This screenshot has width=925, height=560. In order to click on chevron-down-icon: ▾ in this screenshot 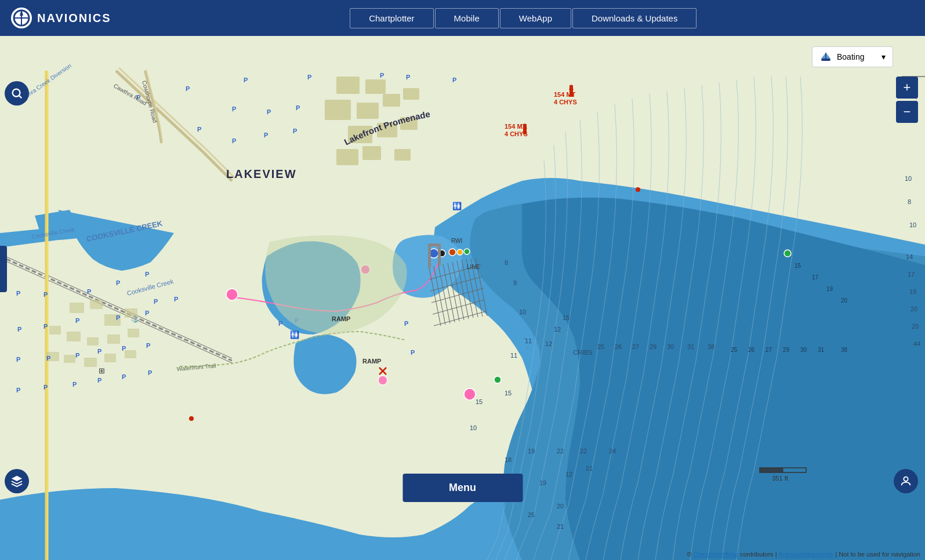, I will do `click(884, 57)`.